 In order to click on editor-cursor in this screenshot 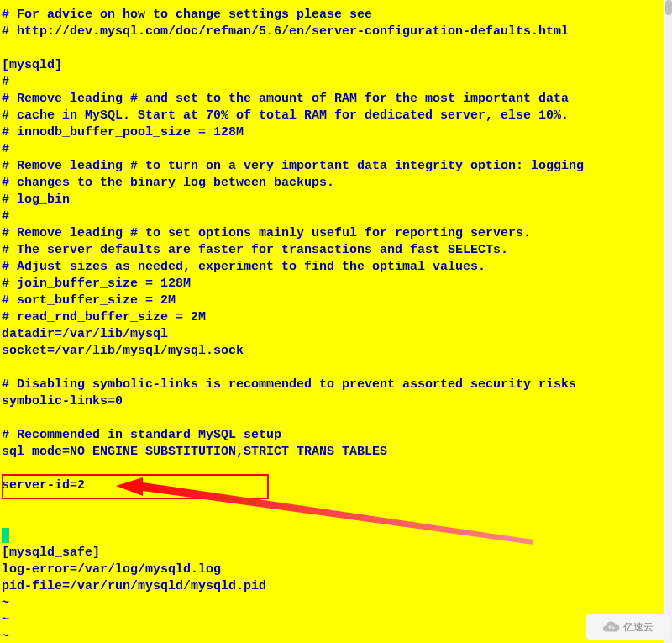, I will do `click(5, 535)`.